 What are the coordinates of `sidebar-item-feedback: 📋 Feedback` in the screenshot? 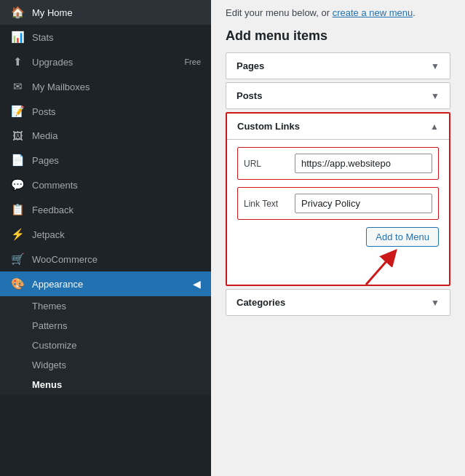 It's located at (106, 210).